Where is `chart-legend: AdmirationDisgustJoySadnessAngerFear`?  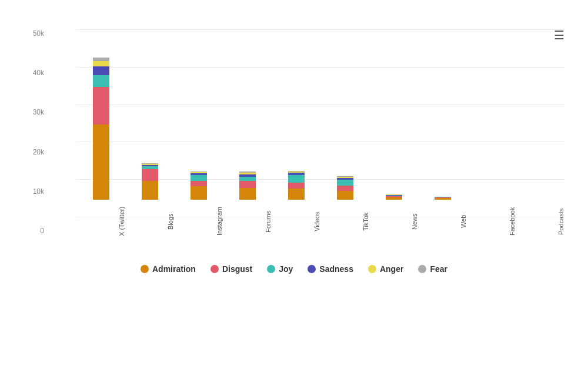 chart-legend: AdmirationDisgustJoySadnessAngerFear is located at coordinates (294, 269).